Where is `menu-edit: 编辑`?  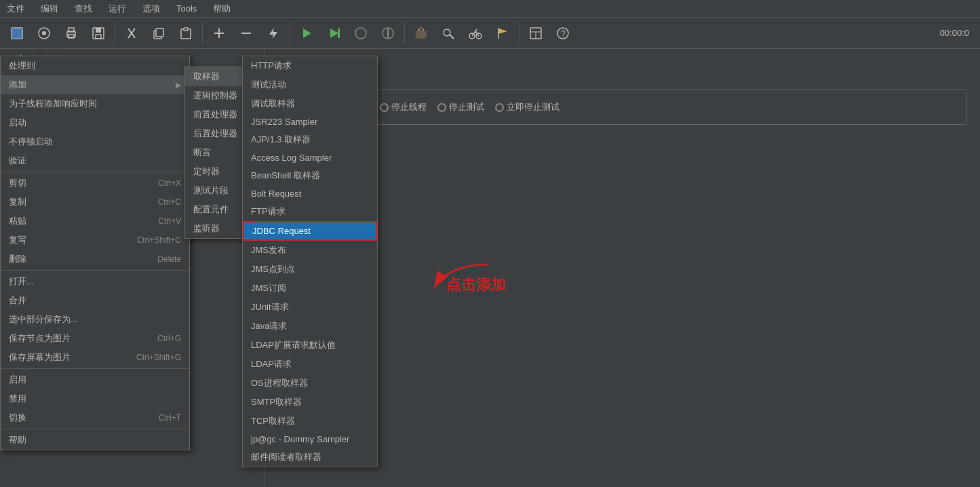
menu-edit: 编辑 is located at coordinates (50, 9).